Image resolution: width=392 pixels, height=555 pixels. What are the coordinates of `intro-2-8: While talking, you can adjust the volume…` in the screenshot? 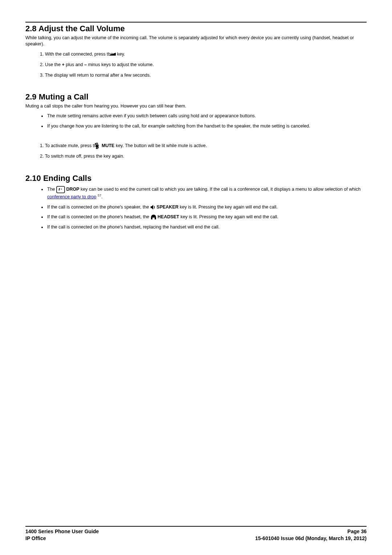 It's located at (196, 41).